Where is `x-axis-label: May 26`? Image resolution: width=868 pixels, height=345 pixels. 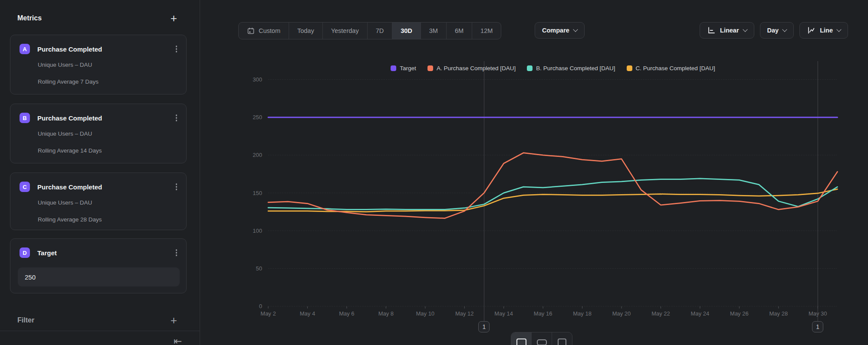
x-axis-label: May 26 is located at coordinates (740, 314).